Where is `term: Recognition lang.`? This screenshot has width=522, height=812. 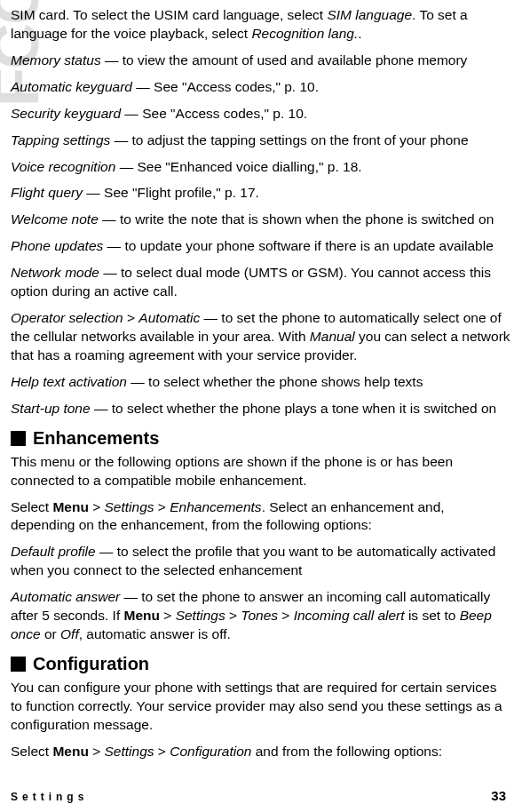
term: Recognition lang. is located at coordinates (304, 34).